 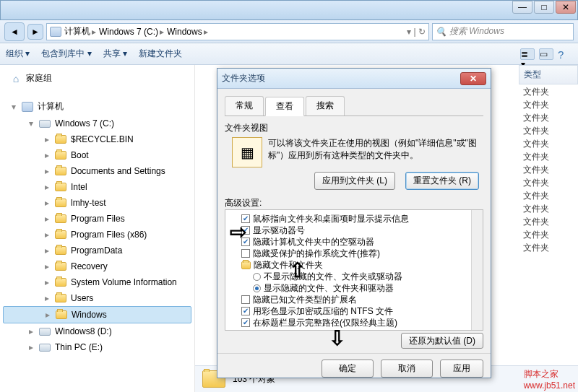 What do you see at coordinates (97, 171) in the screenshot?
I see `tree-folder: ▸Documents and Settings` at bounding box center [97, 171].